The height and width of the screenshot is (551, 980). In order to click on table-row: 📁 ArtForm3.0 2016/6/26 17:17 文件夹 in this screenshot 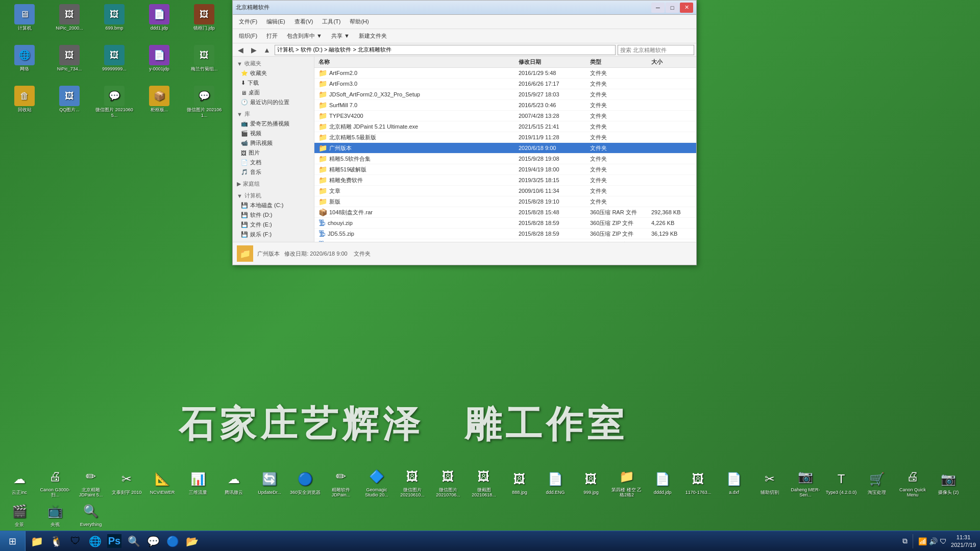, I will do `click(505, 84)`.